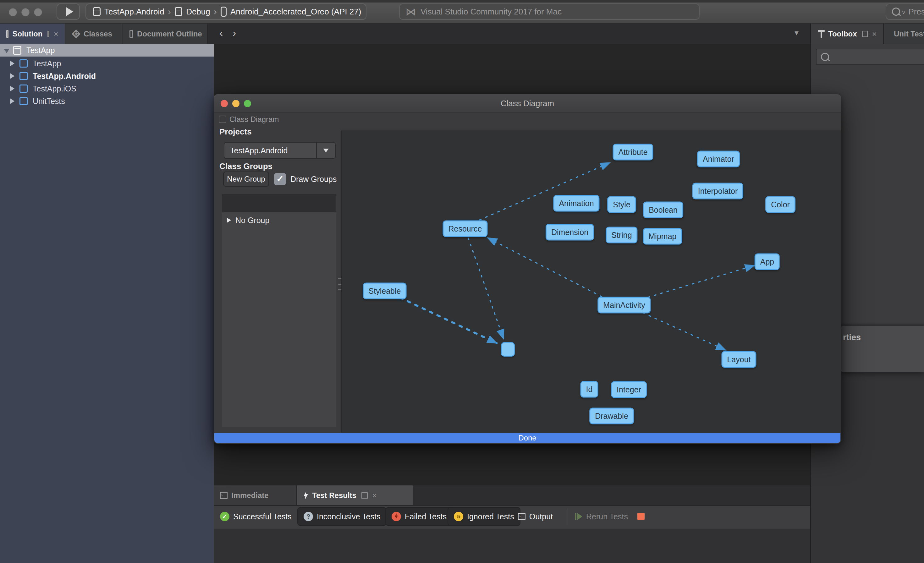 The image size is (924, 563). What do you see at coordinates (796, 33) in the screenshot?
I see `tab-overflow-icon: ▾` at bounding box center [796, 33].